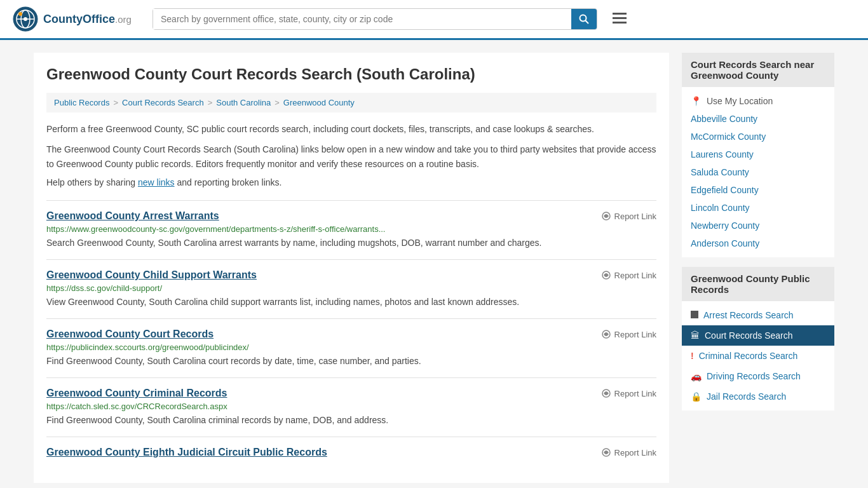  I want to click on pr-item-3: 🚗Driving Records Search, so click(758, 376).